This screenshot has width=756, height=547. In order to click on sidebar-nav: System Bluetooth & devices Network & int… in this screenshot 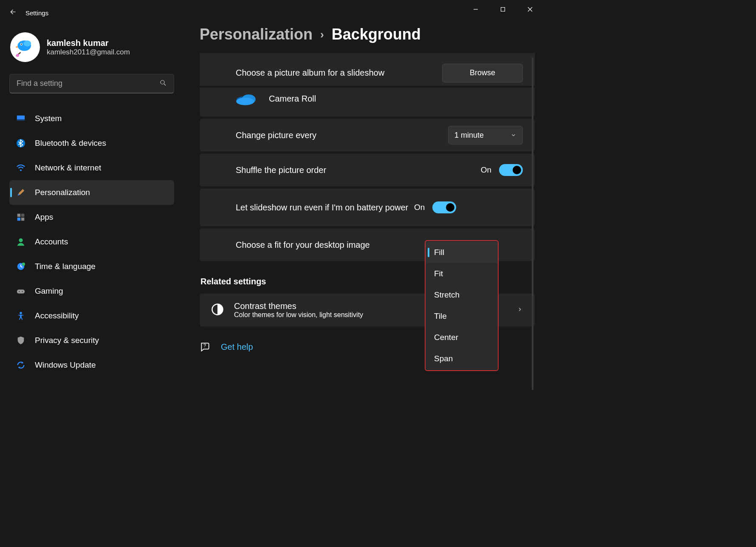, I will do `click(92, 242)`.